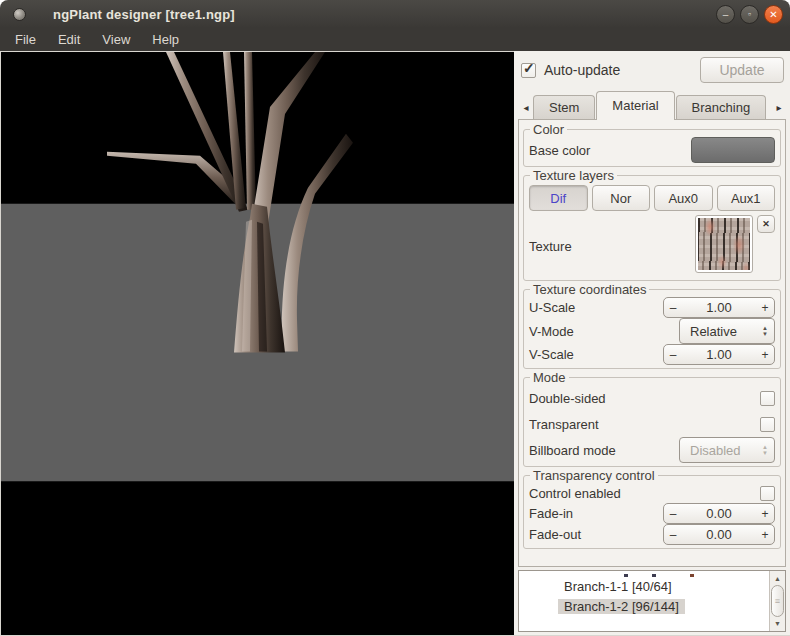 Image resolution: width=790 pixels, height=636 pixels. What do you see at coordinates (69, 40) in the screenshot?
I see `menu-edit: Edit` at bounding box center [69, 40].